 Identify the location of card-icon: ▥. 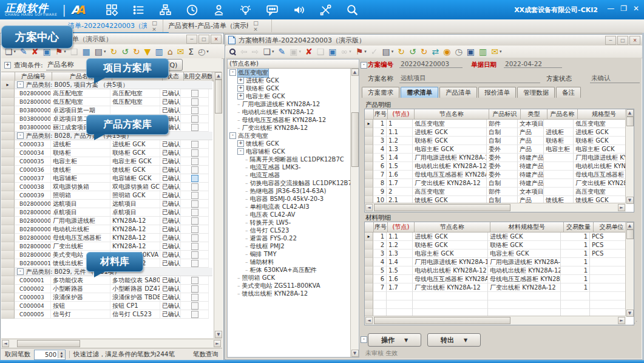
(483, 52).